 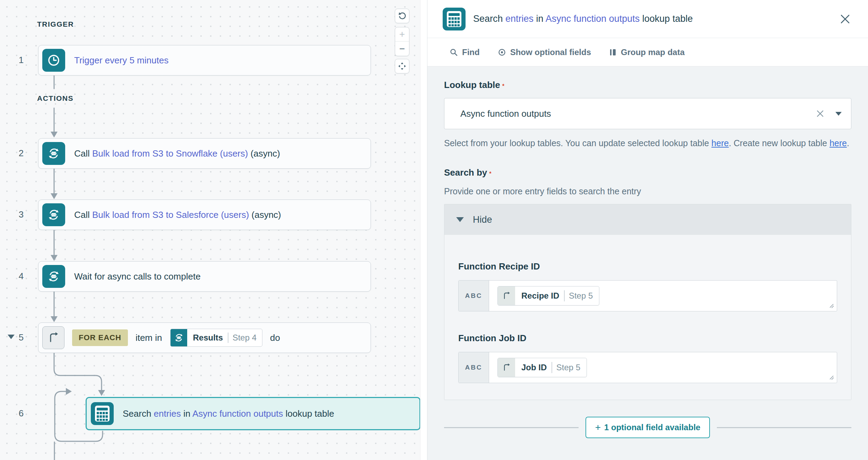 What do you see at coordinates (11, 337) in the screenshot?
I see `collapse-step-caret` at bounding box center [11, 337].